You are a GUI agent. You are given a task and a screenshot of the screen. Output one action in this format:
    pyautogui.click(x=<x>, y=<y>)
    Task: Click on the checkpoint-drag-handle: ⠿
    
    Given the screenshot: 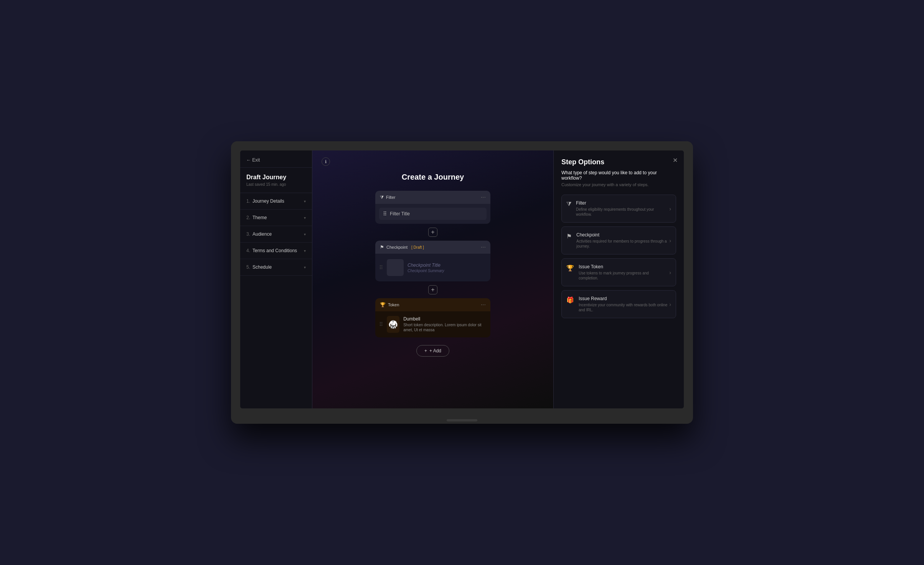 What is the action you would take?
    pyautogui.click(x=381, y=268)
    